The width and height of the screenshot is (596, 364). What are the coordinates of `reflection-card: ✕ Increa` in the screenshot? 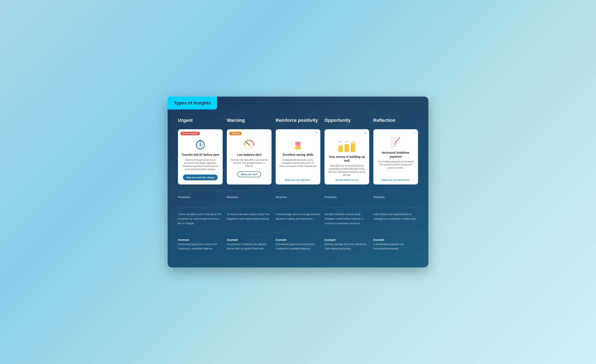 It's located at (396, 157).